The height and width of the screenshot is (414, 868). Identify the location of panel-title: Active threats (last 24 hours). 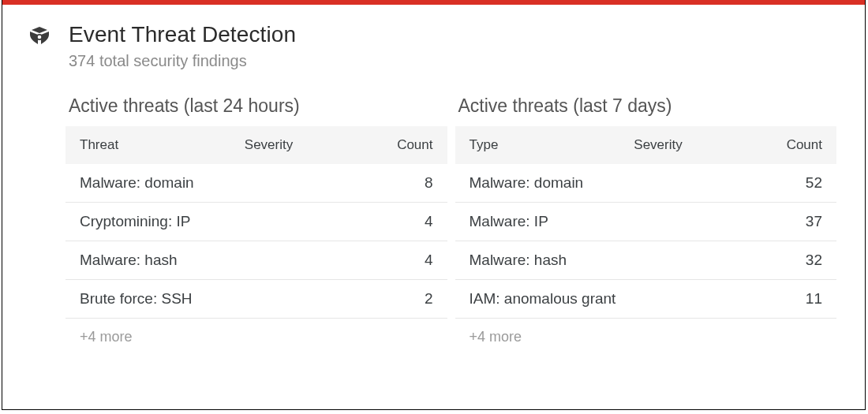
(258, 106).